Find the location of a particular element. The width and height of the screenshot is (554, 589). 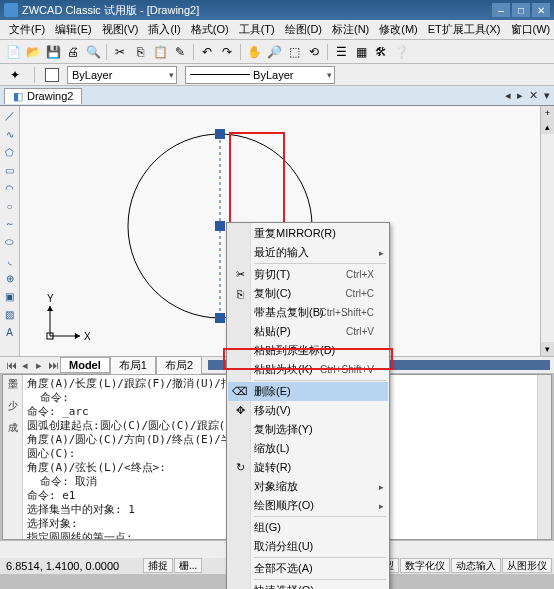

save-icon: 💾 is located at coordinates (53, 52).